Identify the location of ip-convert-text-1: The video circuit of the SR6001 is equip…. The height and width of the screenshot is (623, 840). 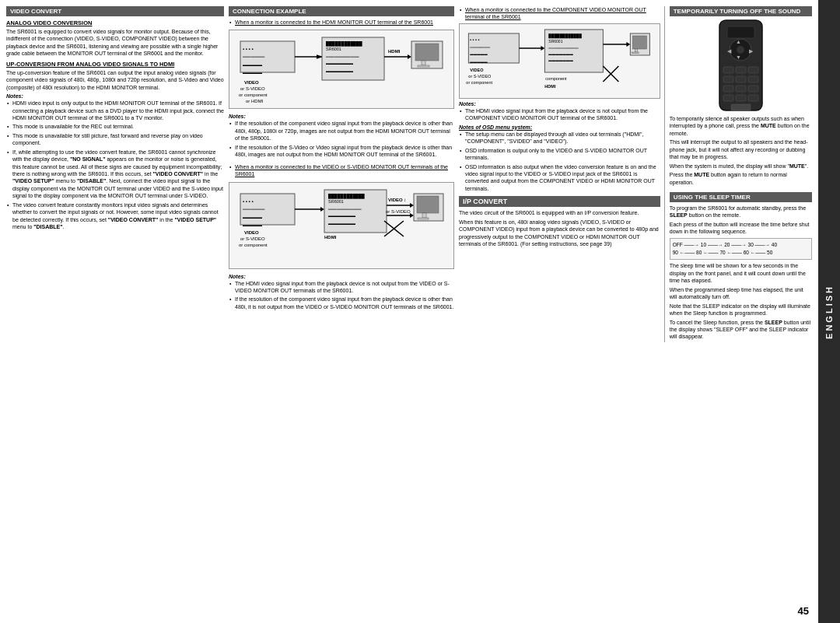
(560, 213).